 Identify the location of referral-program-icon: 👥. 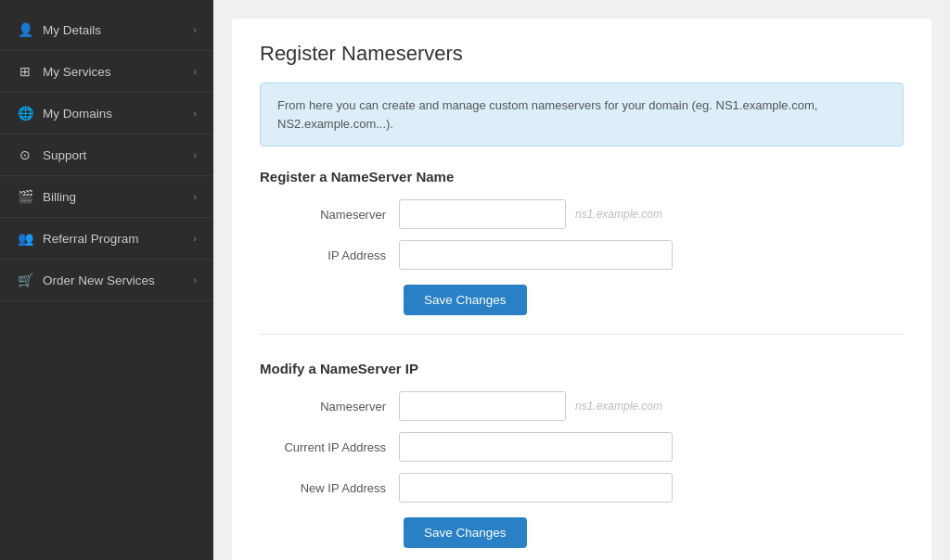
(25, 238).